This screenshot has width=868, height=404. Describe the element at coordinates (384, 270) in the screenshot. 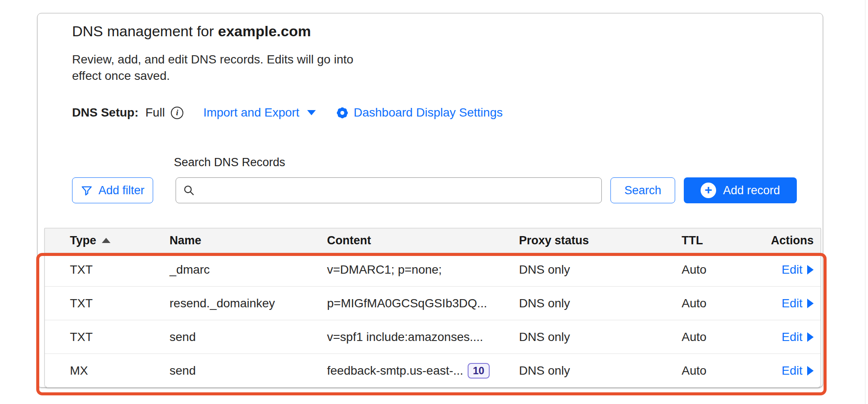

I see `cell-content-text: v=DMARC1; p=none;` at that location.